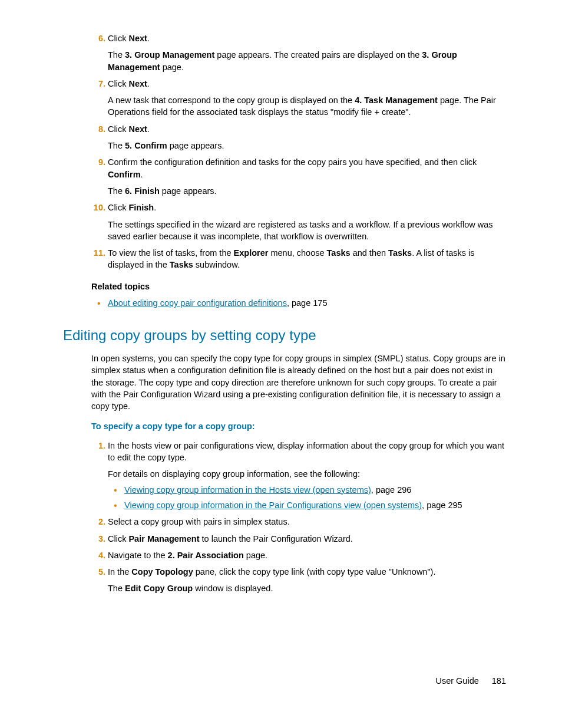 This screenshot has height=728, width=562. I want to click on step-number: 9., so click(98, 162).